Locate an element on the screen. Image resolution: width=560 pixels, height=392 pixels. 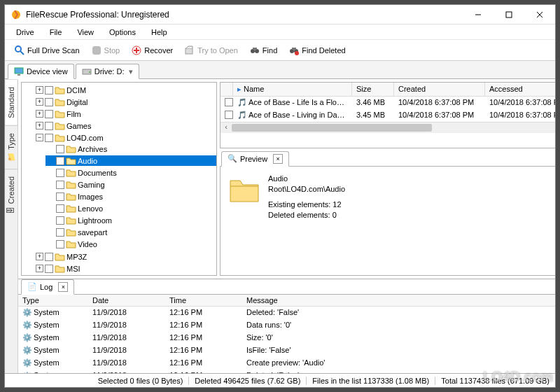
tree-node-program-files: +Program Files is located at coordinates (125, 276).